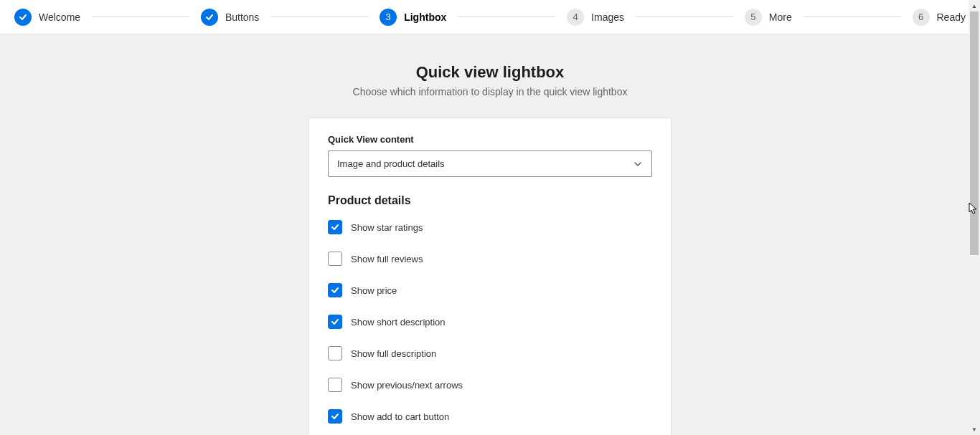  Describe the element at coordinates (490, 385) in the screenshot. I see `option-prev-next-arrows: Show previous/next arrows` at that location.